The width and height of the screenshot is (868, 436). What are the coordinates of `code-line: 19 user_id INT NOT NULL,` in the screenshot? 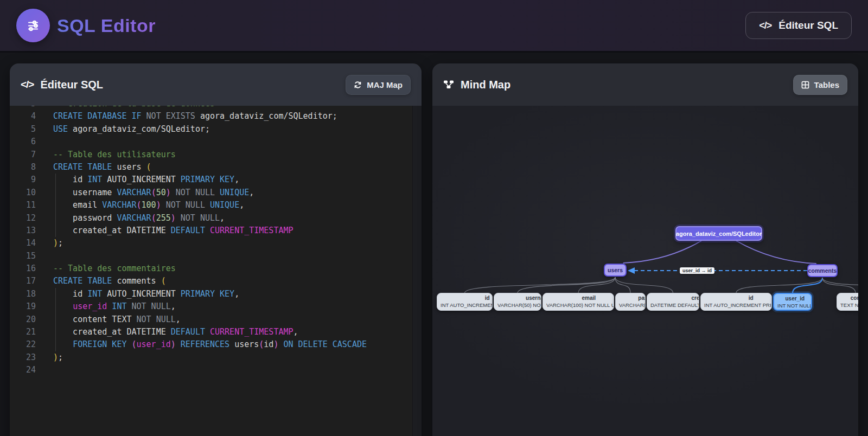 It's located at (211, 307).